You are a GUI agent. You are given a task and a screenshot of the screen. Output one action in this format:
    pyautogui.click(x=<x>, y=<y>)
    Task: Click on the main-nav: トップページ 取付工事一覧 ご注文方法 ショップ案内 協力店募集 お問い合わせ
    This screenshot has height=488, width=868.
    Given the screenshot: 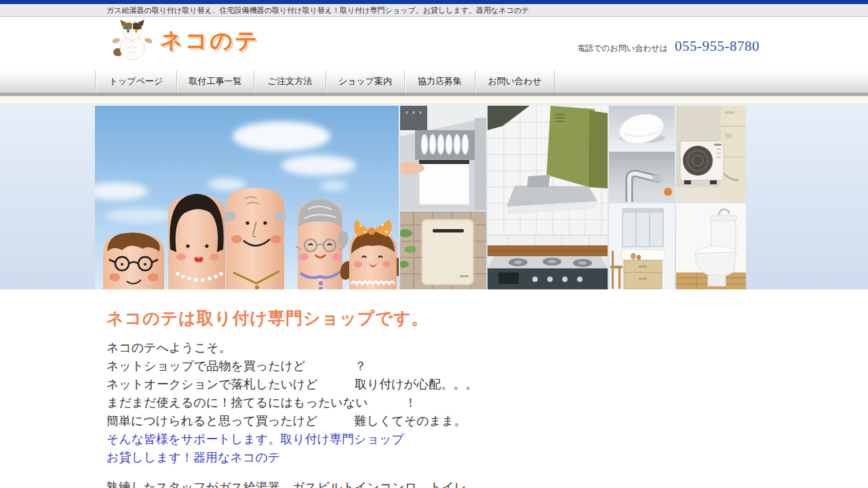 What is the action you would take?
    pyautogui.click(x=434, y=81)
    